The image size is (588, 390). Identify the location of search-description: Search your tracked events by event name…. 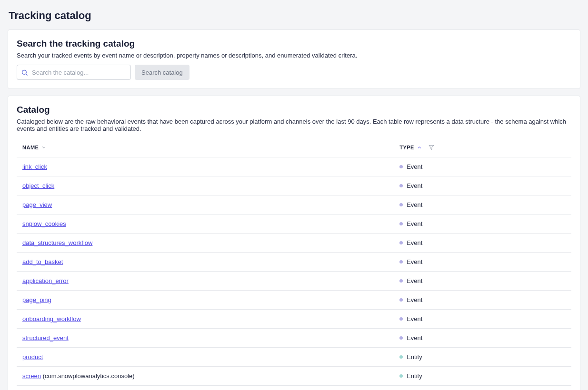
(294, 55).